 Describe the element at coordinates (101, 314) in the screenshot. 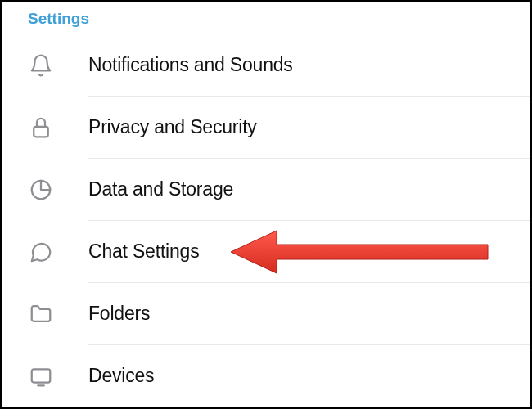

I see `settings-item-label: Folders` at that location.